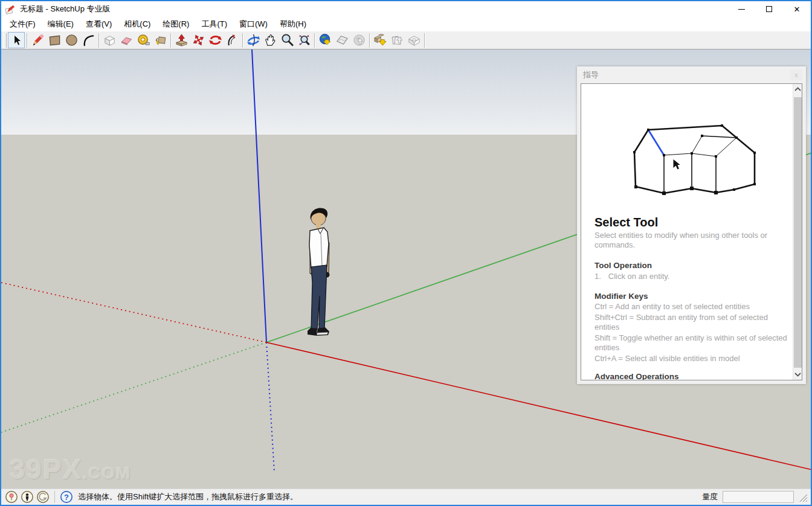  I want to click on status-bar: ? 选择物体。使用Shift键扩大选择范围，拖拽鼠标进行多重选择。 量度, so click(406, 496).